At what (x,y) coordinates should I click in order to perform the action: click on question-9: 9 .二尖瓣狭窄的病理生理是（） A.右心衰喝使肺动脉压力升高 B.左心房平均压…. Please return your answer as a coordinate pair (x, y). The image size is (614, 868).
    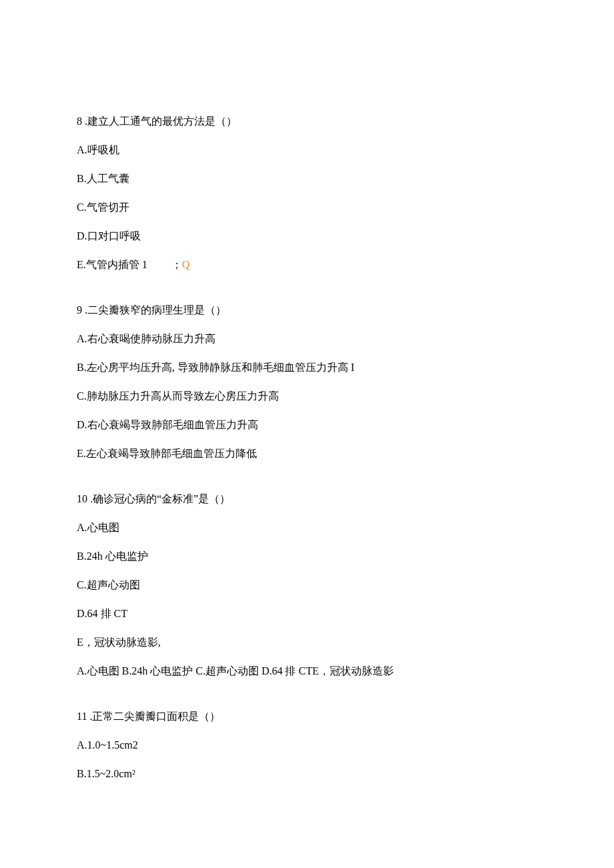
    Looking at the image, I should click on (306, 382).